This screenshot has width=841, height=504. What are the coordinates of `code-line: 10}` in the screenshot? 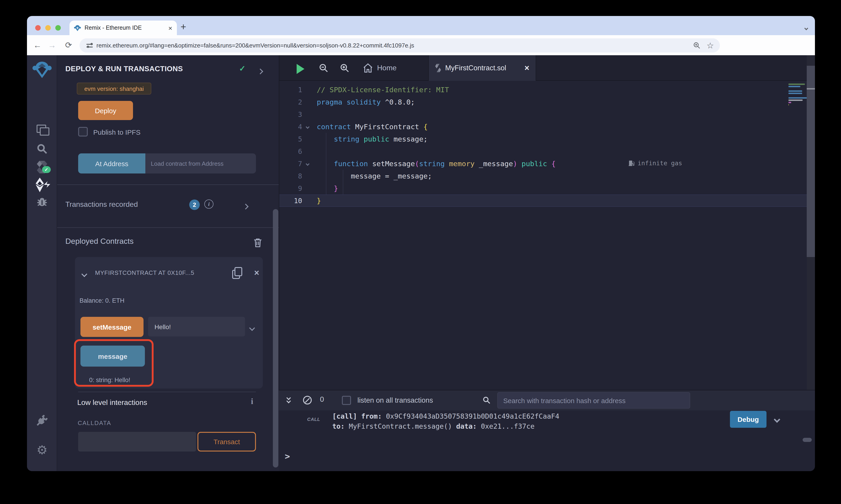 It's located at (543, 201).